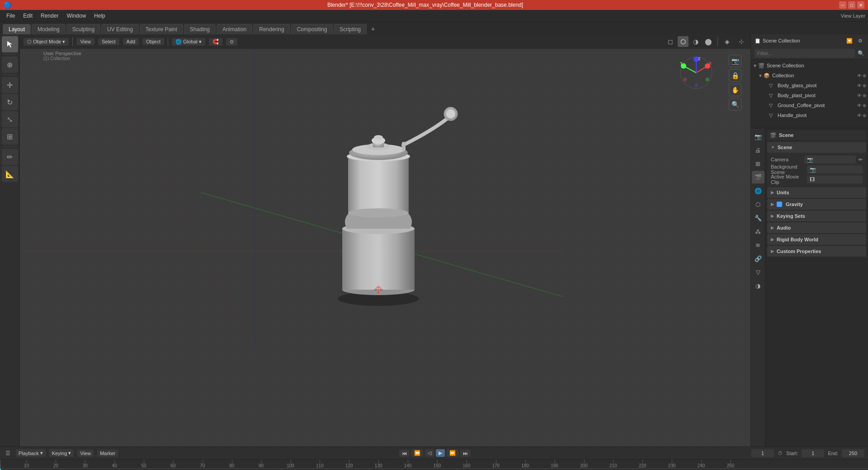  I want to click on prop-material-tab: ◑, so click(758, 286).